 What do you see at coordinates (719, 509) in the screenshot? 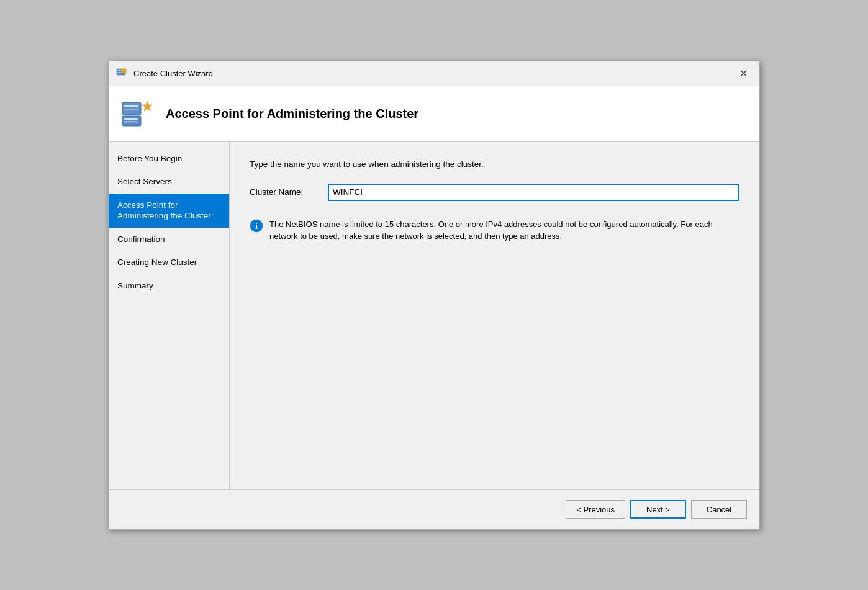
I see `cancel-button: Cancel` at bounding box center [719, 509].